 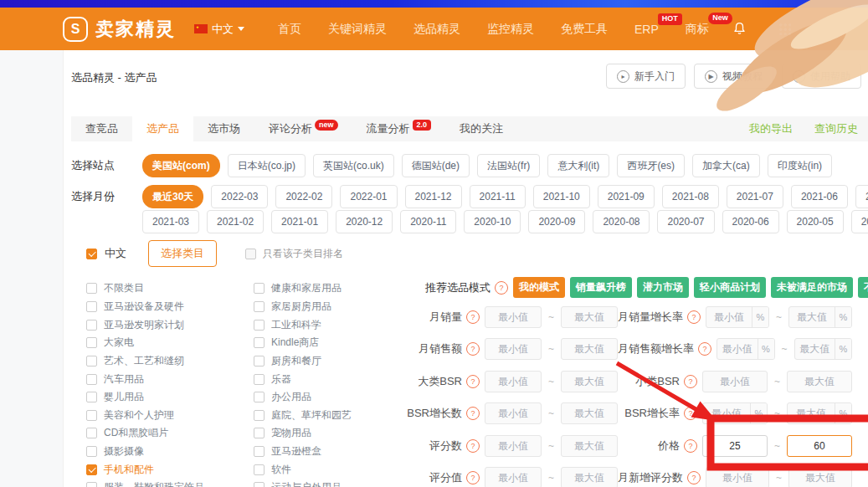 What do you see at coordinates (651, 166) in the screenshot?
I see `site-option-6: 西班牙(es)` at bounding box center [651, 166].